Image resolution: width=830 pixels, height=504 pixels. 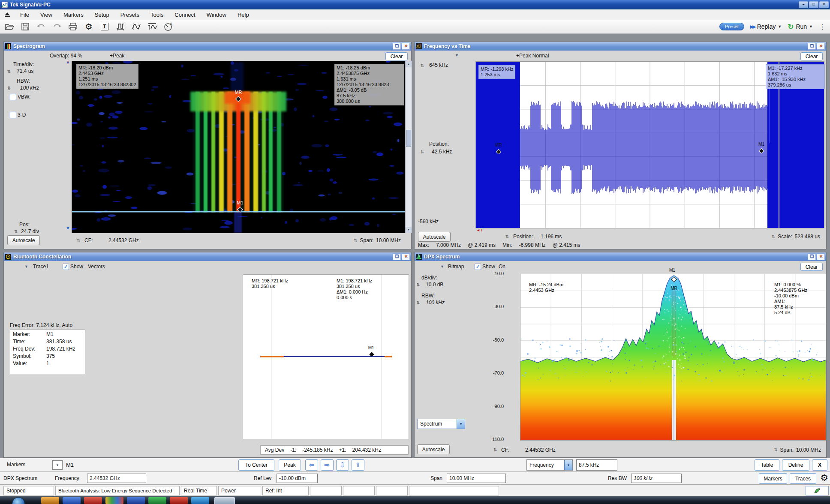 I want to click on scale-value: 523.488 us, so click(x=808, y=237).